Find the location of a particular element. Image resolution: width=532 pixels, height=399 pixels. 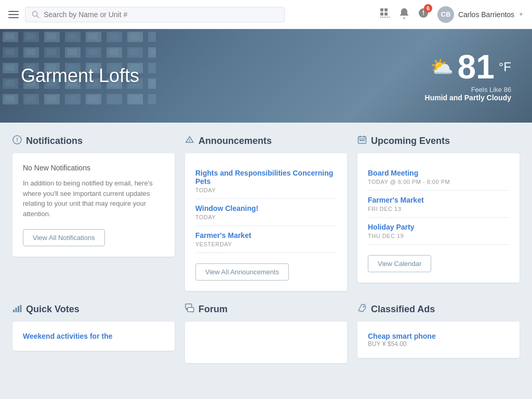

search-icon is located at coordinates (35, 15).